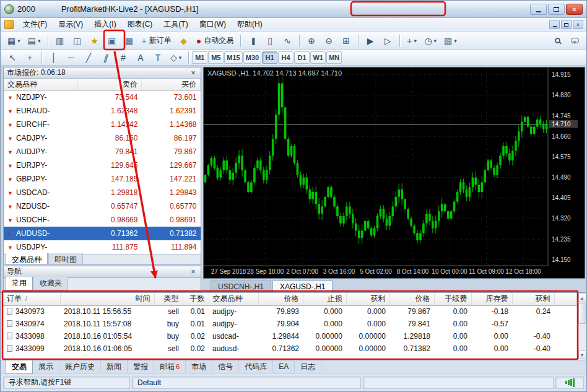 This screenshot has height=392, width=587. Describe the element at coordinates (270, 41) in the screenshot. I see `candlestick-chart-button: ▯` at that location.